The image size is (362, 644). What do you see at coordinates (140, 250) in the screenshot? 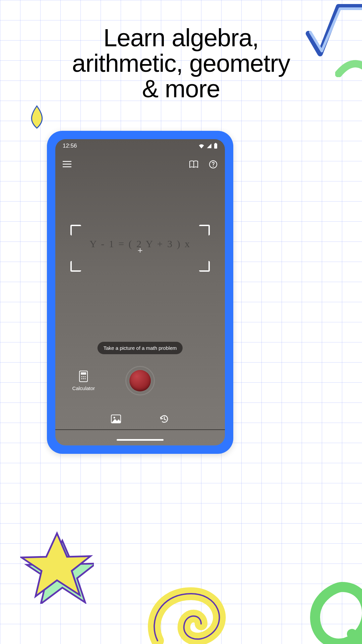
I see `crosshair-icon: +` at bounding box center [140, 250].